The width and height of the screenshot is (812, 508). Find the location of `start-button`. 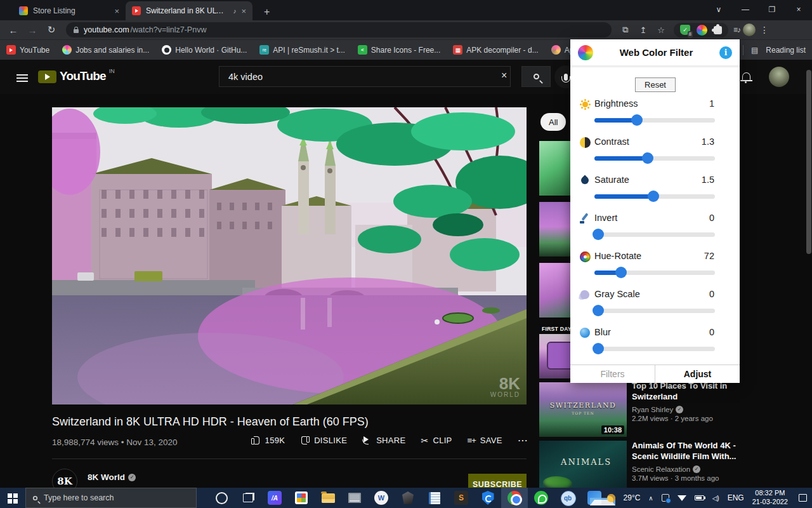

start-button is located at coordinates (13, 498).